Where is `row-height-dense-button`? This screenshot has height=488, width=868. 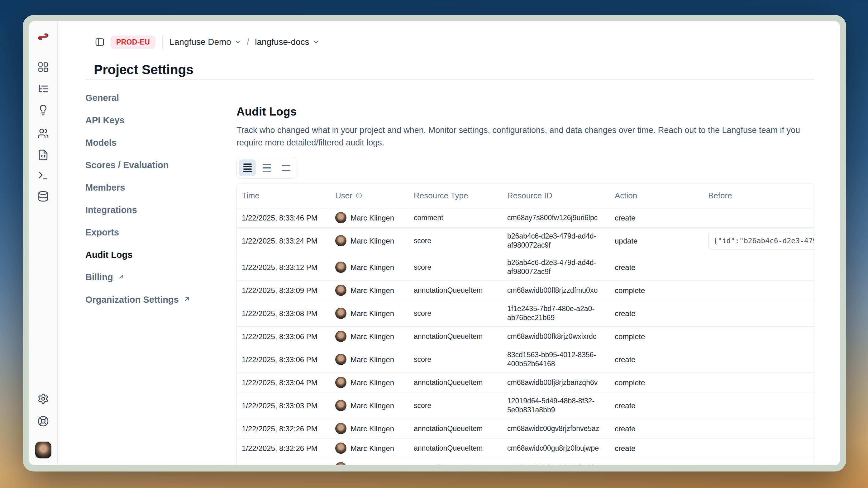 row-height-dense-button is located at coordinates (247, 168).